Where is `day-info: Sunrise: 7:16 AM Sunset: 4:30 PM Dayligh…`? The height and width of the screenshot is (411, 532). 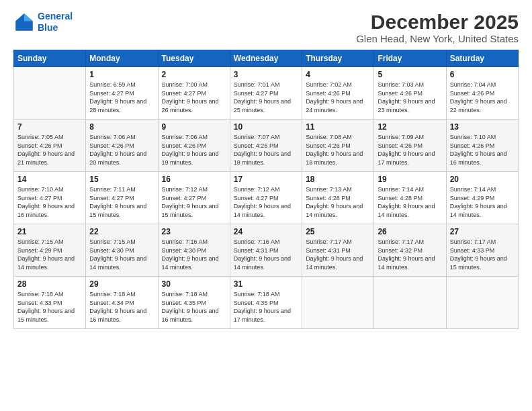
day-info: Sunrise: 7:16 AM Sunset: 4:30 PM Dayligh… is located at coordinates (194, 255).